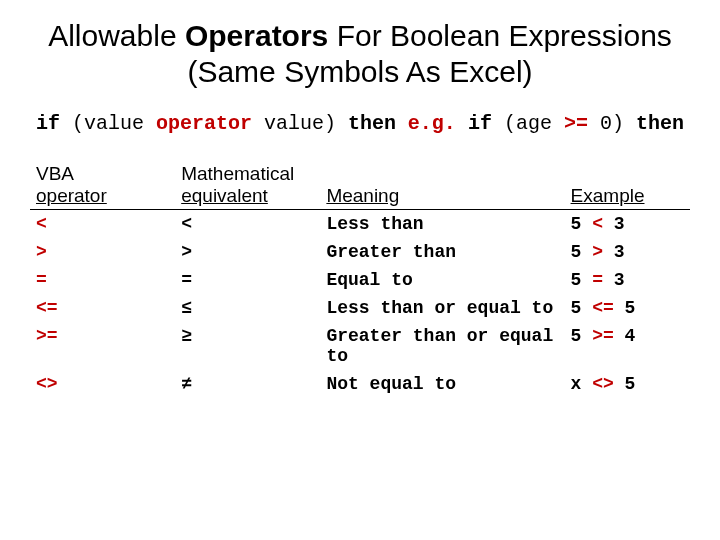 The height and width of the screenshot is (540, 720). What do you see at coordinates (598, 224) in the screenshot?
I see `ex-op: <` at bounding box center [598, 224].